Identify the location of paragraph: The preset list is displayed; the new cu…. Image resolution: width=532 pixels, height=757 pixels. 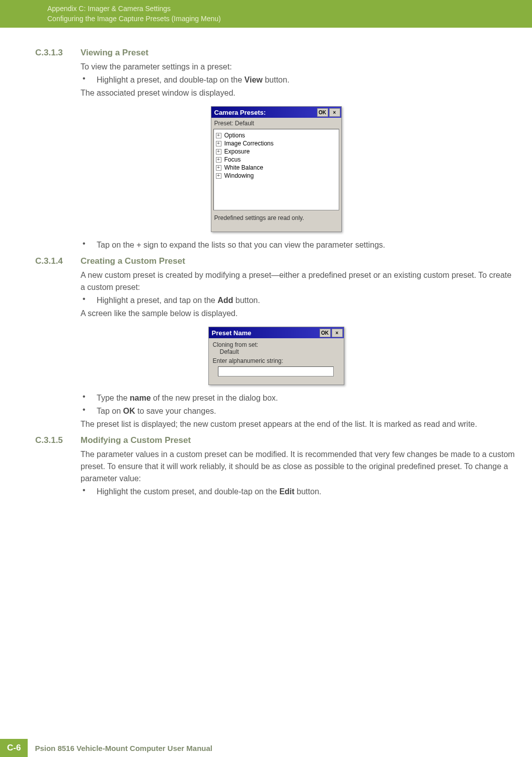
(299, 424).